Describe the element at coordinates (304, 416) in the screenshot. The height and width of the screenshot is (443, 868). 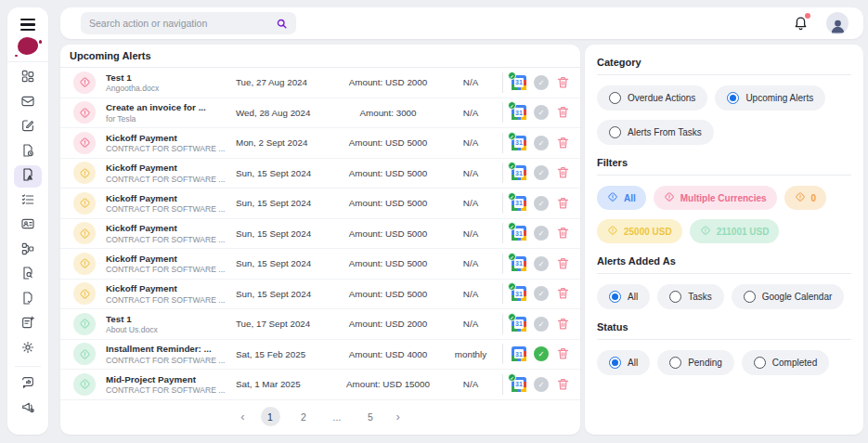
I see `page-button-2: 2` at that location.